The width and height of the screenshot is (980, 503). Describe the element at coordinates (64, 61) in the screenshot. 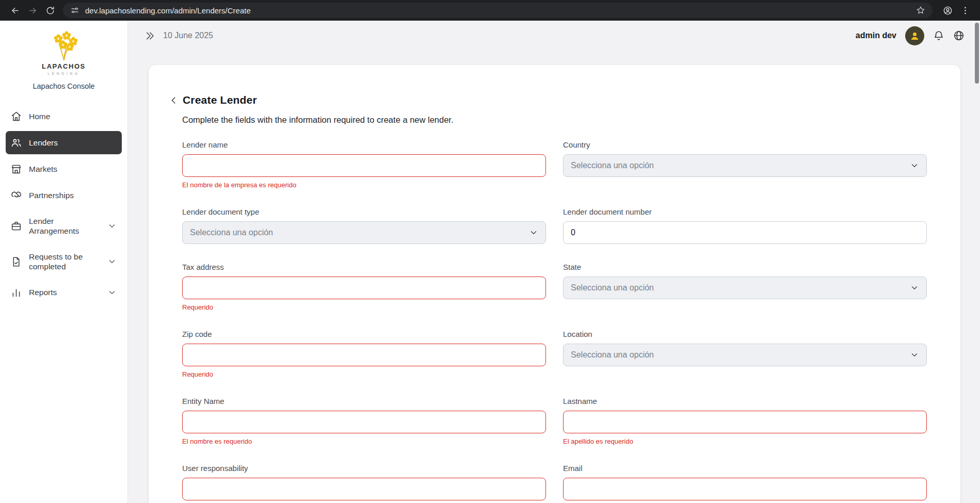

I see `brand-logo: LAPACHOS LENDING Lapachos Console` at that location.